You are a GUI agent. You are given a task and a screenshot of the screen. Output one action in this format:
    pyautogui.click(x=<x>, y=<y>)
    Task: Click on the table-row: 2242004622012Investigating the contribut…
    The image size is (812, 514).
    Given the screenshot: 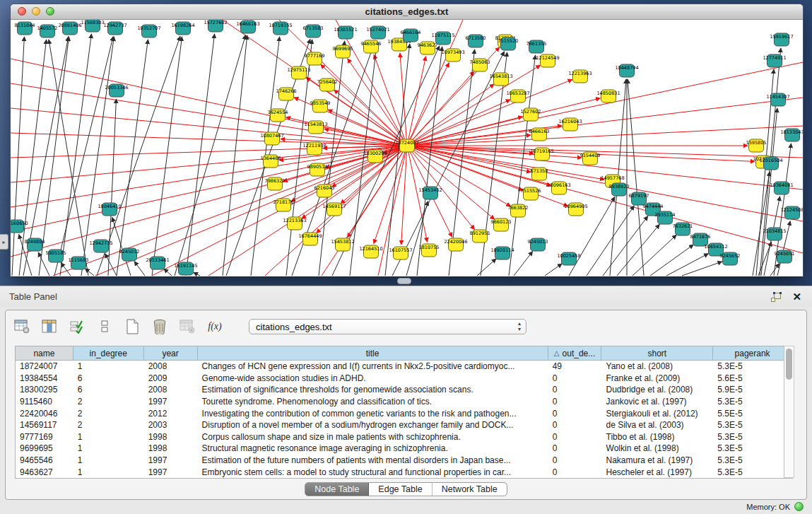 What is the action you would take?
    pyautogui.click(x=404, y=413)
    